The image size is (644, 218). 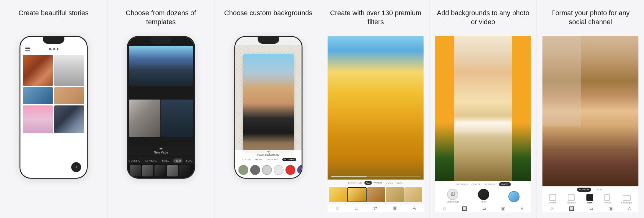 I want to click on format-label-instasize: Instasize, so click(x=572, y=203).